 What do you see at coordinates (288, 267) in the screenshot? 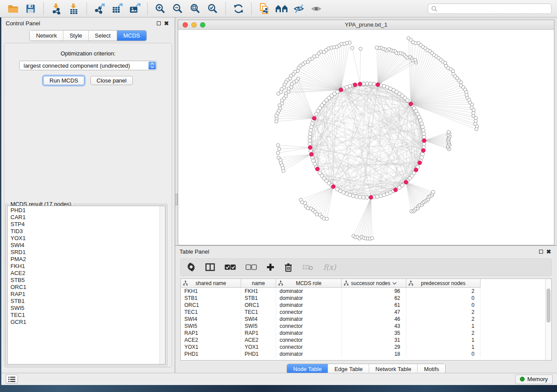
I see `delete-column-button` at bounding box center [288, 267].